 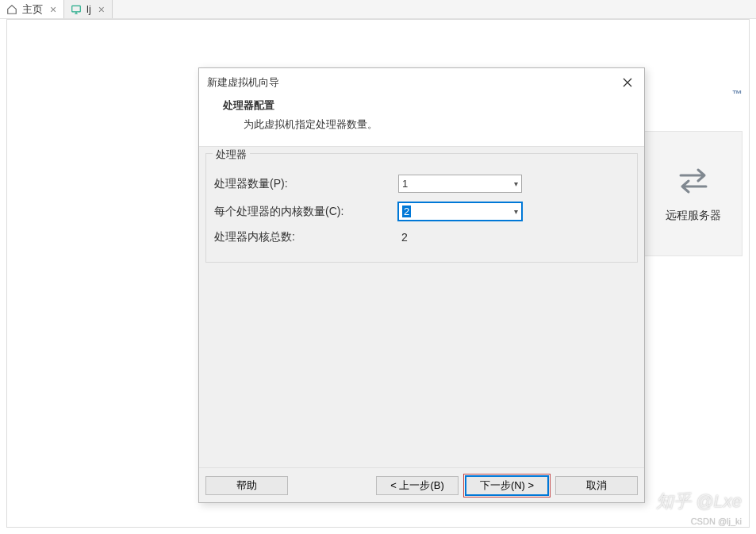 I want to click on help-button: 帮助, so click(x=247, y=486).